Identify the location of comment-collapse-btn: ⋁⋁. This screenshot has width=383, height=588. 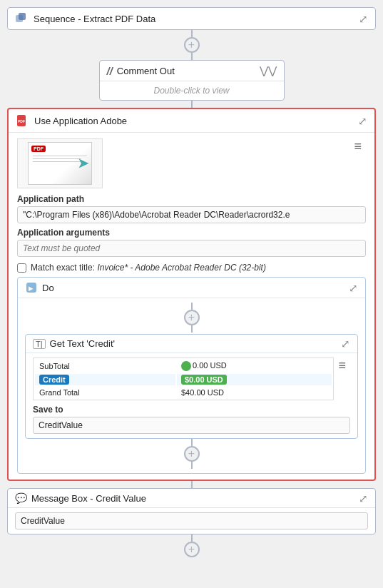
(268, 71).